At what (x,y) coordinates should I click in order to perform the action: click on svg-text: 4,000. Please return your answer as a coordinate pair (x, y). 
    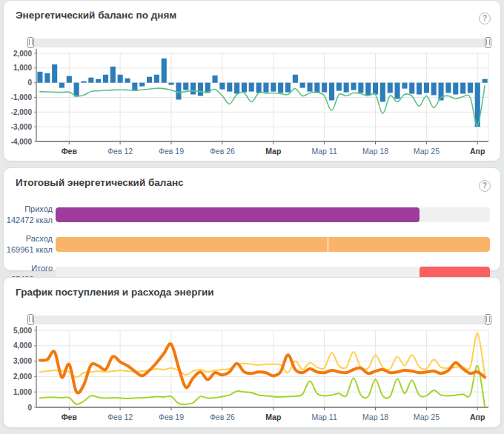
    Looking at the image, I should click on (22, 345).